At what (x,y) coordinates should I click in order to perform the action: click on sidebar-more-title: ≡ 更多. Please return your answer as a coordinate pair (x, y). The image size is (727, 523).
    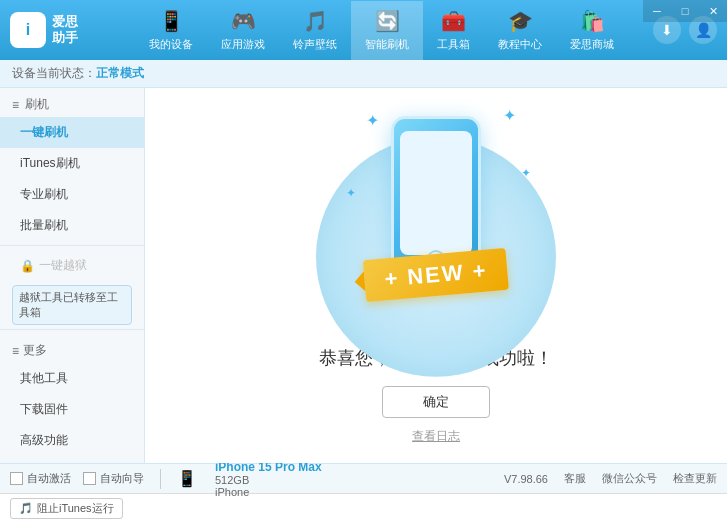
    Looking at the image, I should click on (72, 348).